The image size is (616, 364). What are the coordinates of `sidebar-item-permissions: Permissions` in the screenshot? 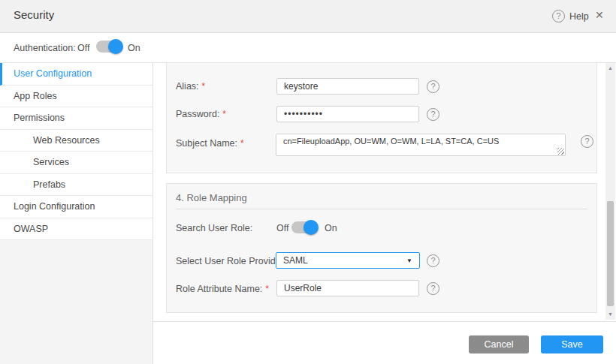 It's located at (77, 119).